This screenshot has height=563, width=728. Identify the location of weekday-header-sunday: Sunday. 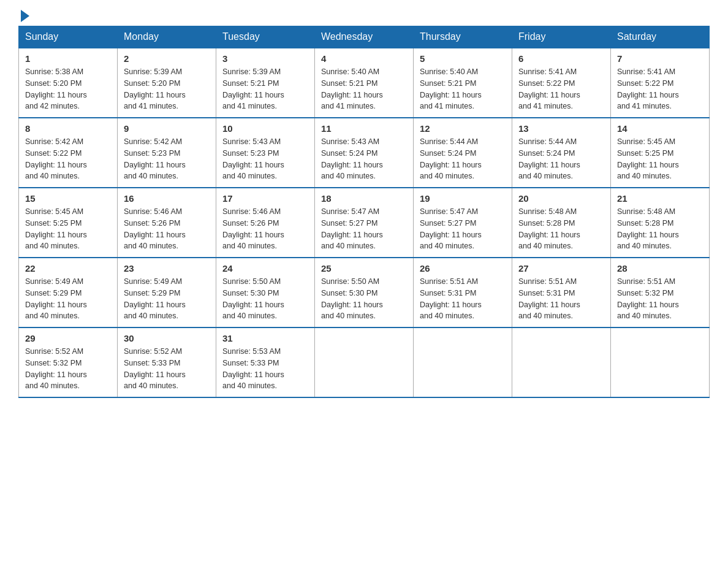
(69, 37).